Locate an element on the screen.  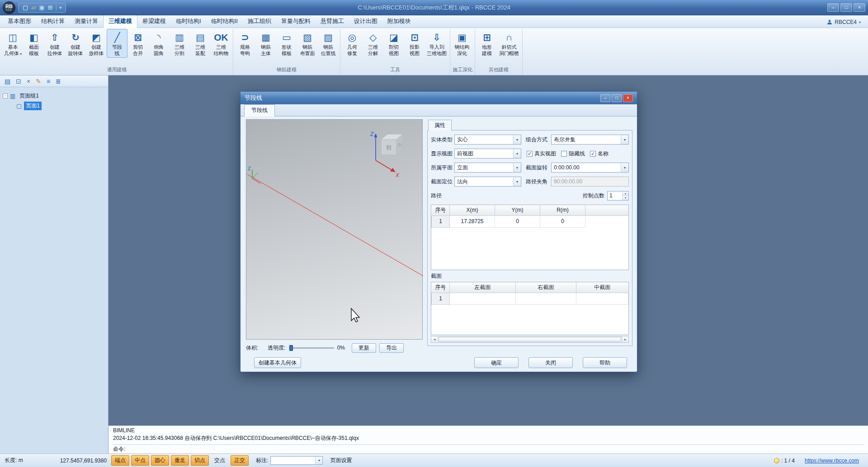
export-button: 导出 is located at coordinates (392, 348).